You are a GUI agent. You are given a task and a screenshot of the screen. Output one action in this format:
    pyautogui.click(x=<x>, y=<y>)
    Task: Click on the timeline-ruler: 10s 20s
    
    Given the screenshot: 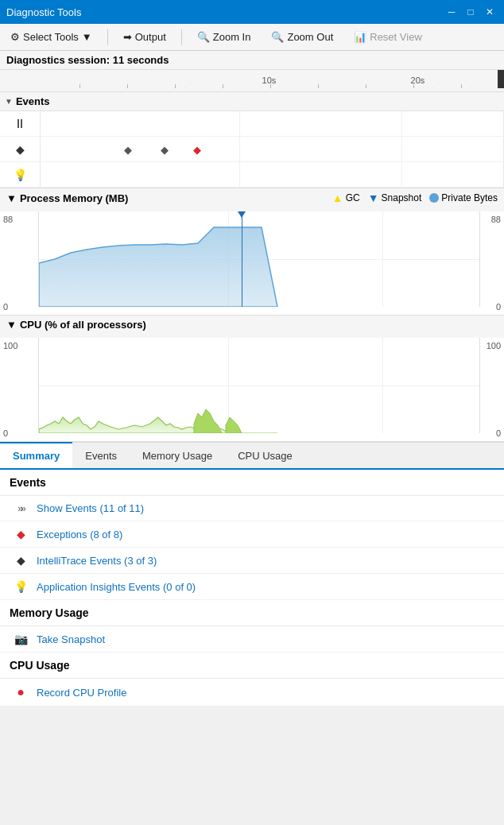 What is the action you would take?
    pyautogui.click(x=252, y=81)
    